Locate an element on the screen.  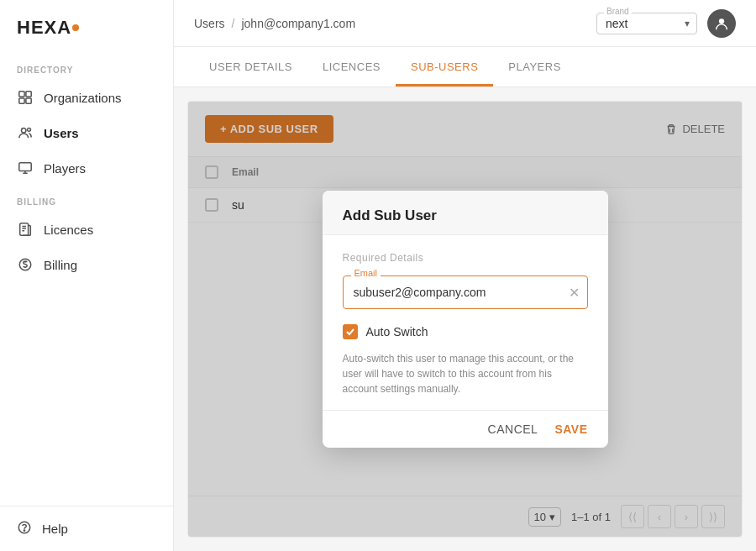
modal-footer: CANCEL SAVE is located at coordinates (465, 428).